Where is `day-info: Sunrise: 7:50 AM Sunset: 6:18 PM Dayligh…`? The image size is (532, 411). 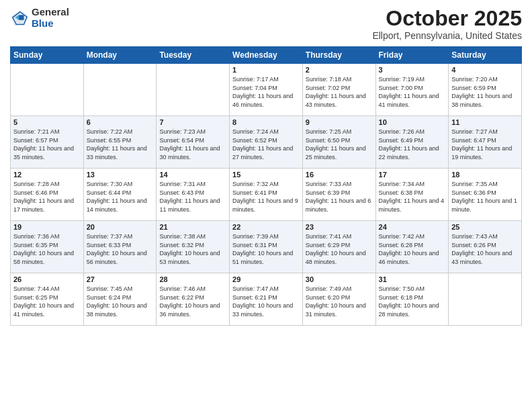 day-info: Sunrise: 7:50 AM Sunset: 6:18 PM Dayligh… is located at coordinates (412, 302).